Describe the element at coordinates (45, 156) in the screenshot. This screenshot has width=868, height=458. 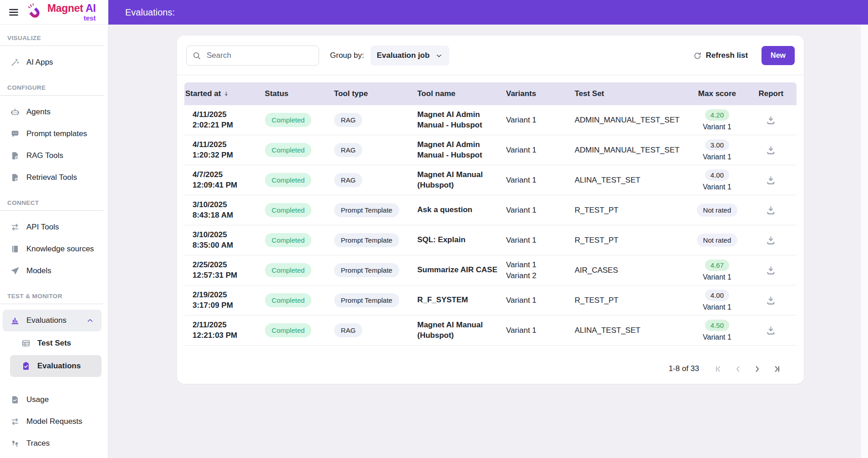
I see `sidebar-item-label: RAG Tools` at that location.